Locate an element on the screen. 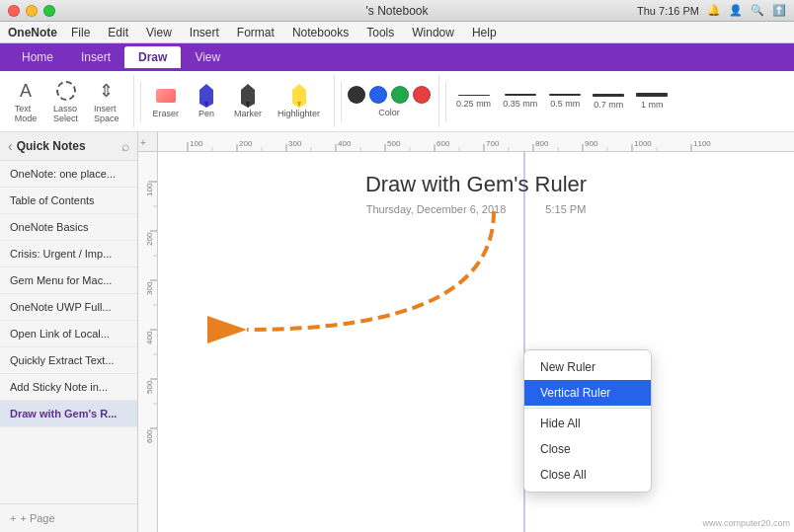  context-menu: New Ruler Vertical Ruler Hide All Close … is located at coordinates (588, 420).